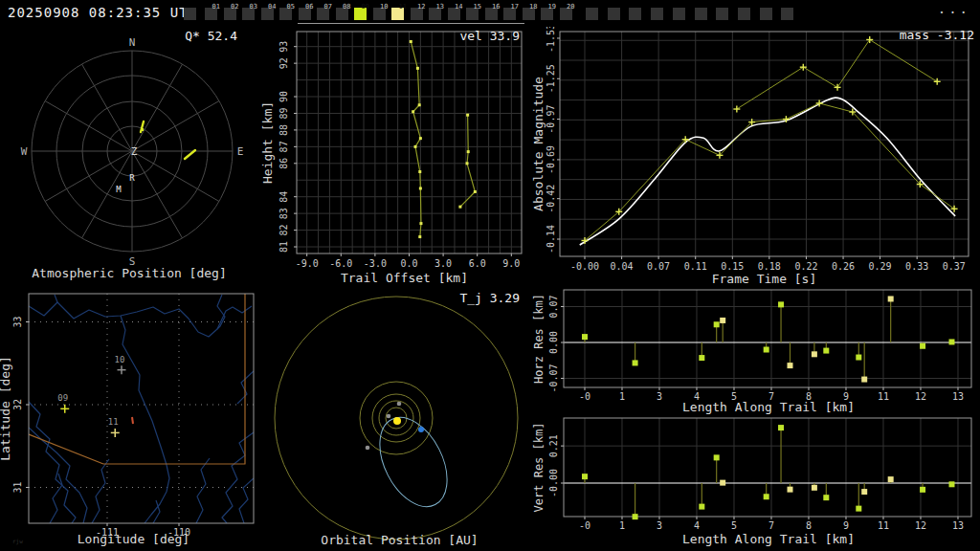  I want to click on y-tick-label: 33, so click(17, 321).